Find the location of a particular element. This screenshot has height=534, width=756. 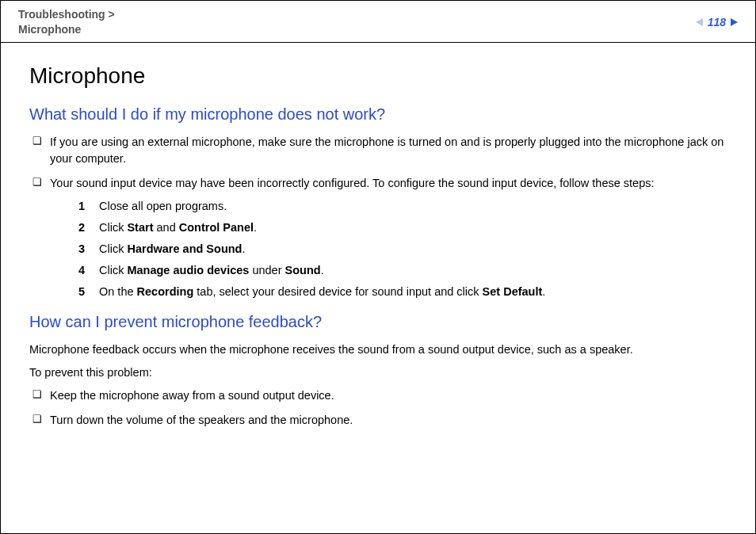

breadcrumb-line-1: Troubleshooting > is located at coordinates (67, 14).